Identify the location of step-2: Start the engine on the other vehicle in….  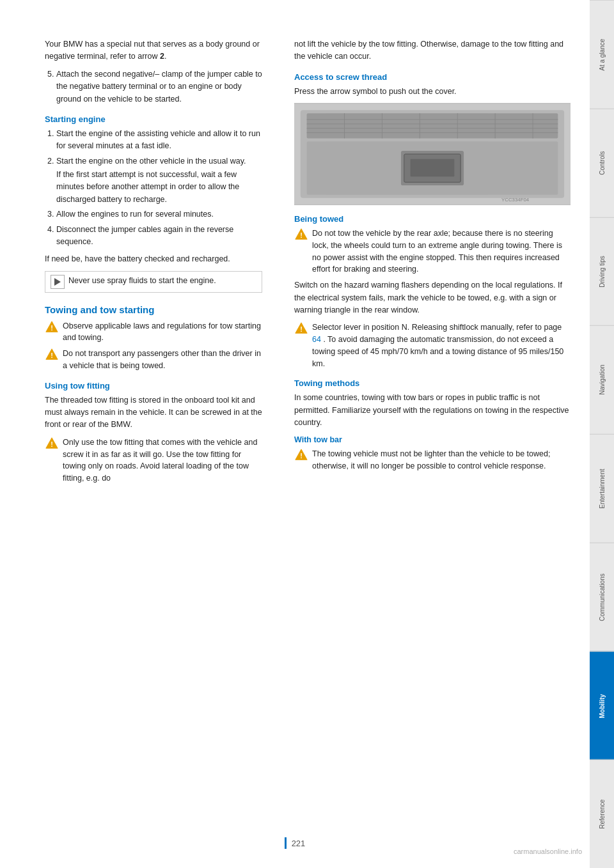
(159, 181).